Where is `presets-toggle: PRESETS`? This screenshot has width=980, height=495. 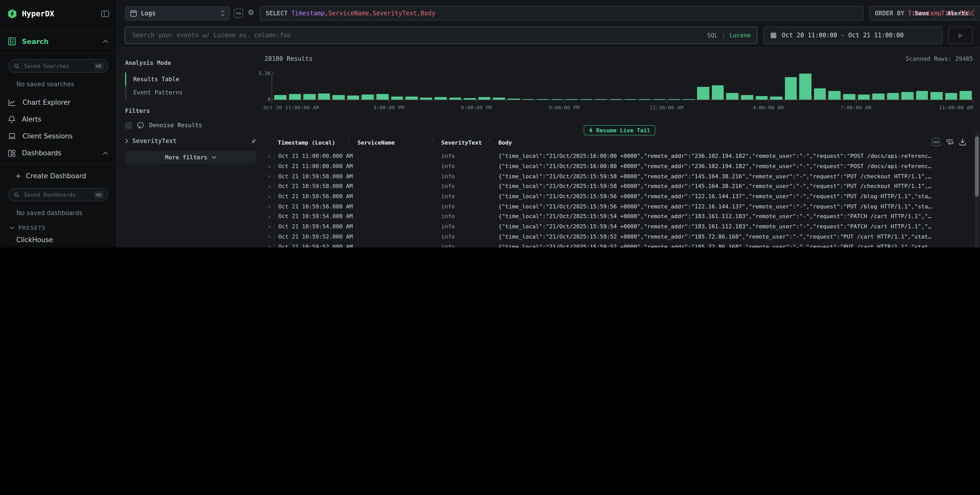 presets-toggle: PRESETS is located at coordinates (59, 228).